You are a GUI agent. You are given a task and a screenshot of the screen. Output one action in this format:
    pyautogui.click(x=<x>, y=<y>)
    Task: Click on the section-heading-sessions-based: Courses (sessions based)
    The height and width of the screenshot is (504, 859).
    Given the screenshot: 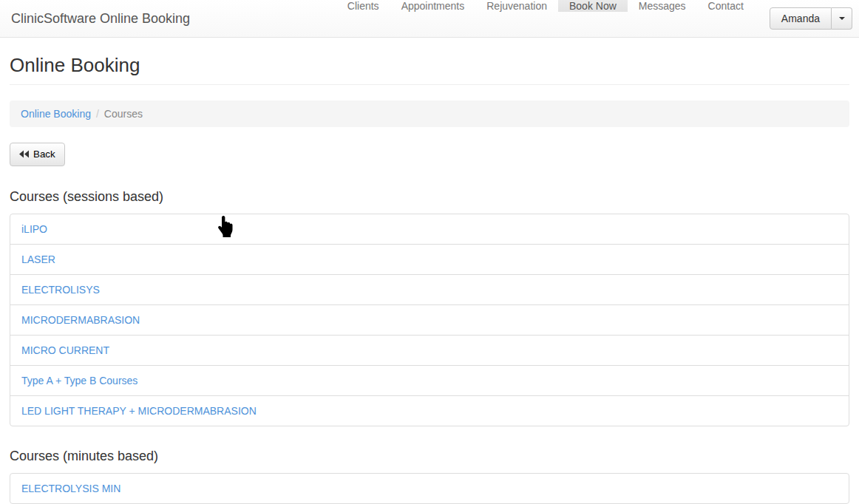 What is the action you would take?
    pyautogui.click(x=430, y=197)
    